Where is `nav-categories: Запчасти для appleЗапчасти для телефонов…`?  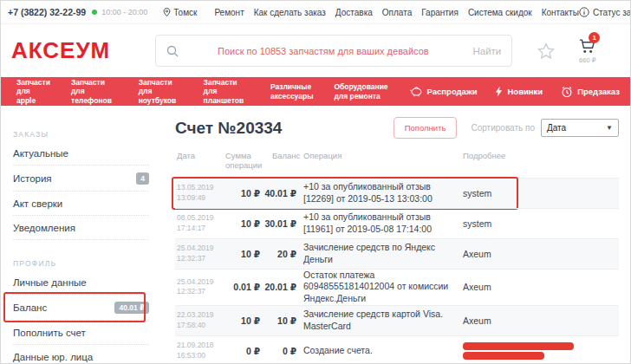
nav-categories: Запчасти для appleЗапчасти для телефонов… is located at coordinates (213, 92).